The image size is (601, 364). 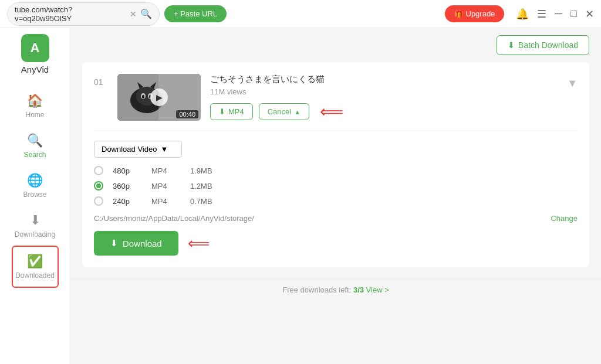 I want to click on minimize-icon: ─, so click(x=559, y=14).